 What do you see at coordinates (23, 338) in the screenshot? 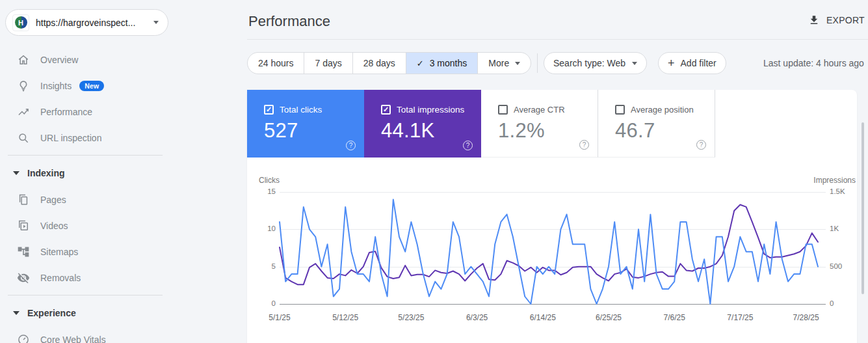
I see `speedometer-icon` at bounding box center [23, 338].